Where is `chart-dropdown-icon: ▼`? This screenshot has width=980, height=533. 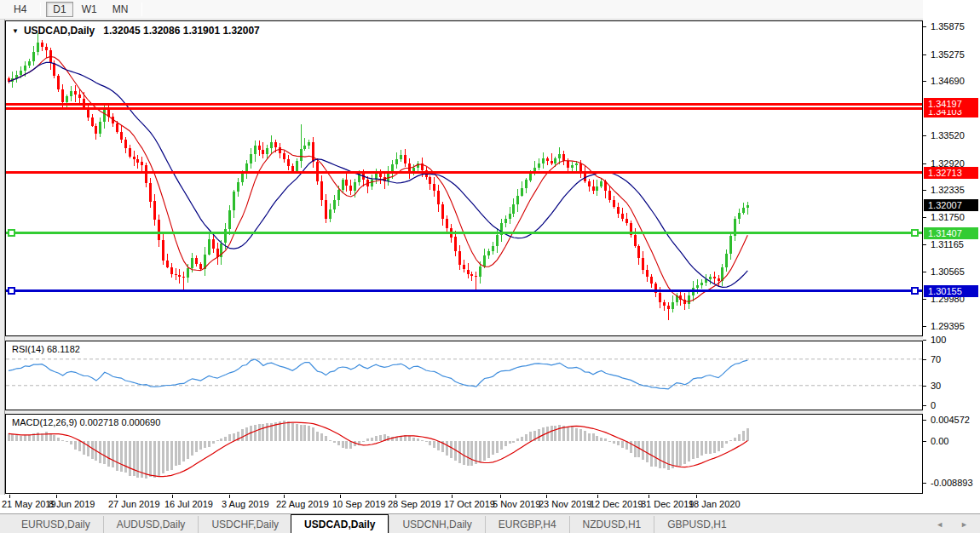
chart-dropdown-icon: ▼ is located at coordinates (15, 31).